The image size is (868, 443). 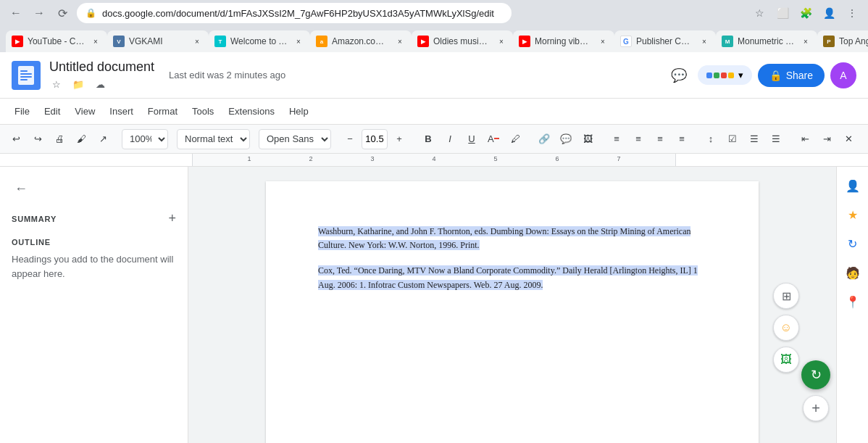 What do you see at coordinates (350, 139) in the screenshot?
I see `font-size-decrease-button: −` at bounding box center [350, 139].